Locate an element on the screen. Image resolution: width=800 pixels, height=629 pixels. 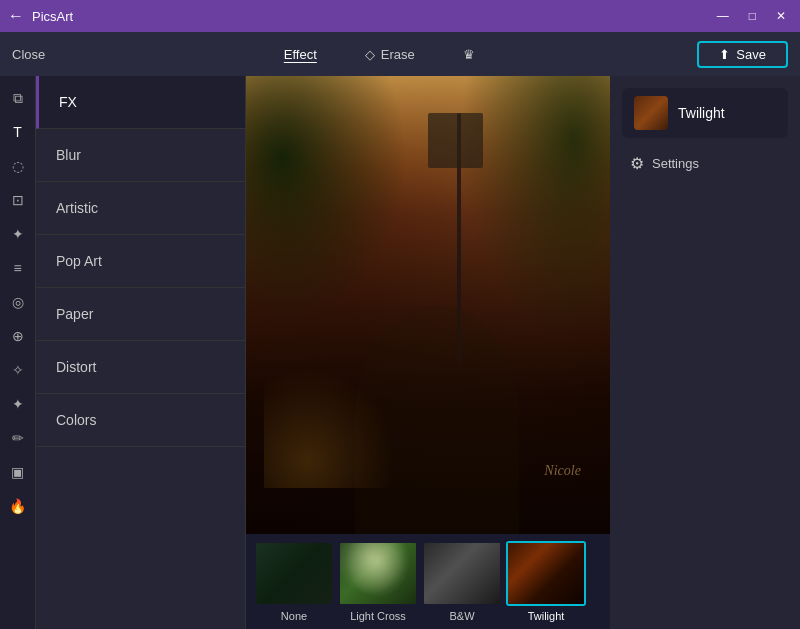
film-thumb-bw is located at coordinates (462, 574).